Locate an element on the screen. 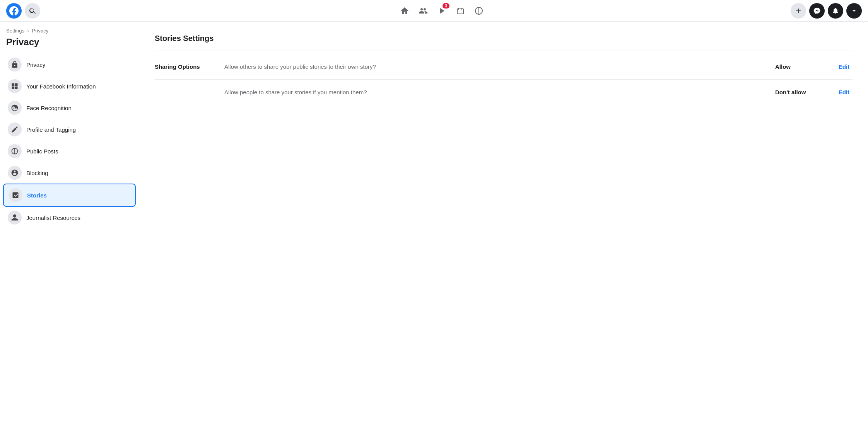  messenger-button is located at coordinates (817, 11).